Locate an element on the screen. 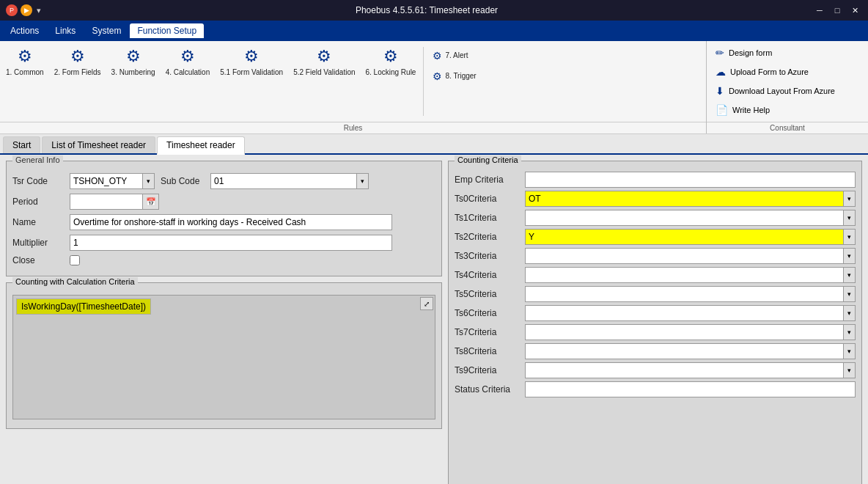  ribbon-main-buttons: ⚙ 1. Common ⚙ 2. Form Fields ⚙ 3. Number… is located at coordinates (353, 81).